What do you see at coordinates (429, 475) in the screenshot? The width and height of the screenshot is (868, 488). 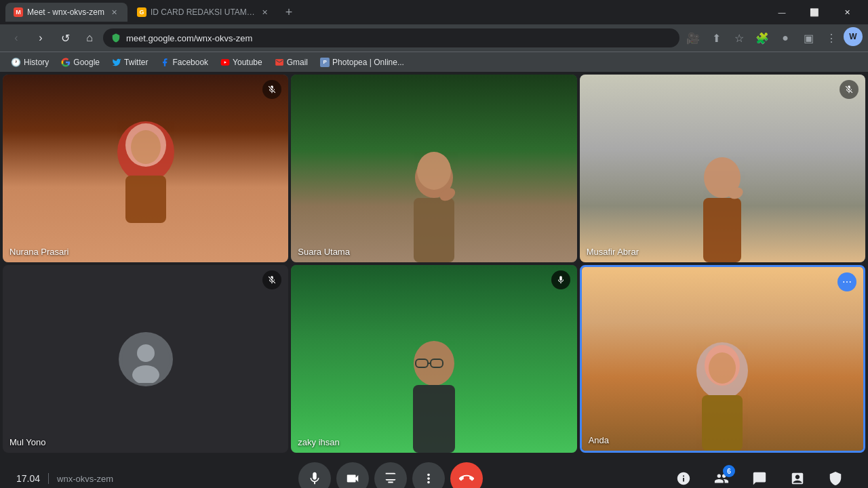 I see `more-options-button` at bounding box center [429, 475].